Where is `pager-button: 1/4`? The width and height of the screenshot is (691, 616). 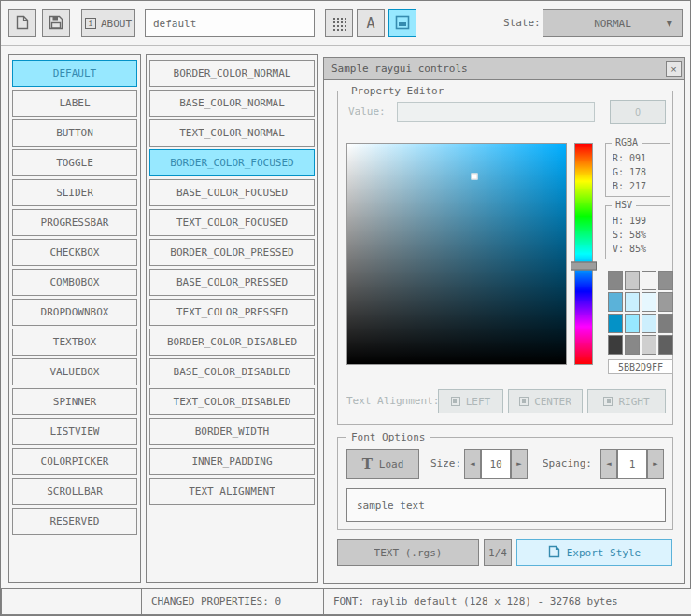 pager-button: 1/4 is located at coordinates (498, 553).